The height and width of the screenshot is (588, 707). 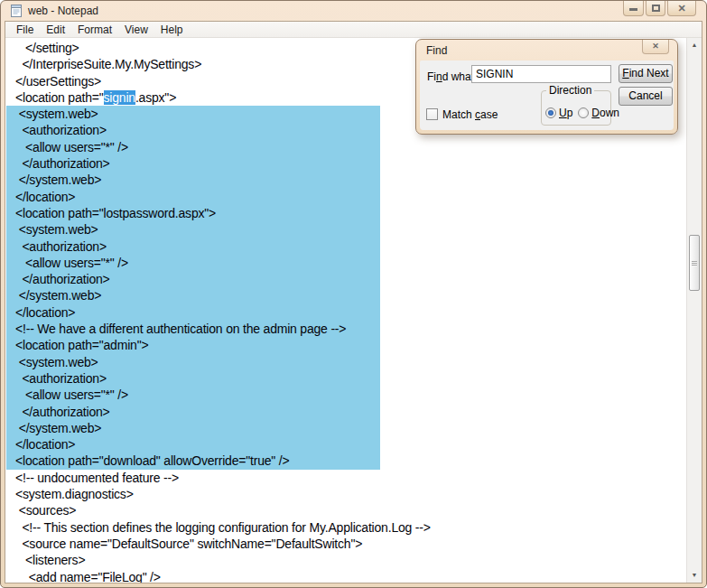 I want to click on direction-group: Direction Up Down, so click(x=576, y=108).